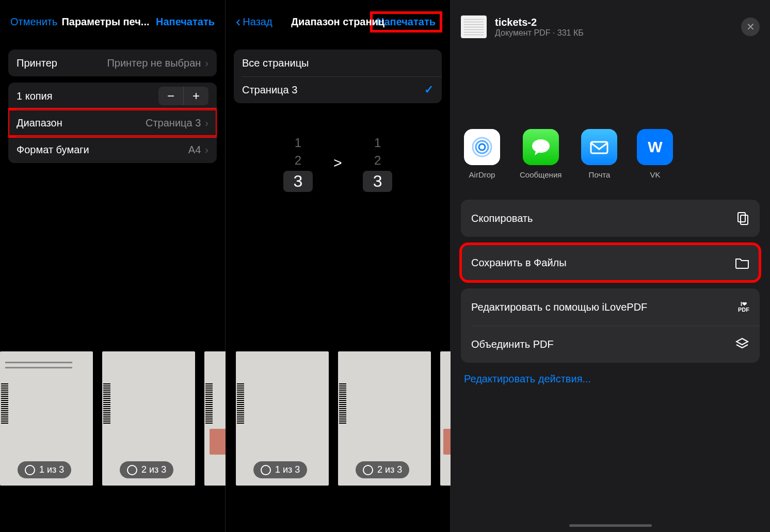 The height and width of the screenshot is (532, 770). Describe the element at coordinates (53, 150) in the screenshot. I see `paper-label: Формат бумаги` at that location.